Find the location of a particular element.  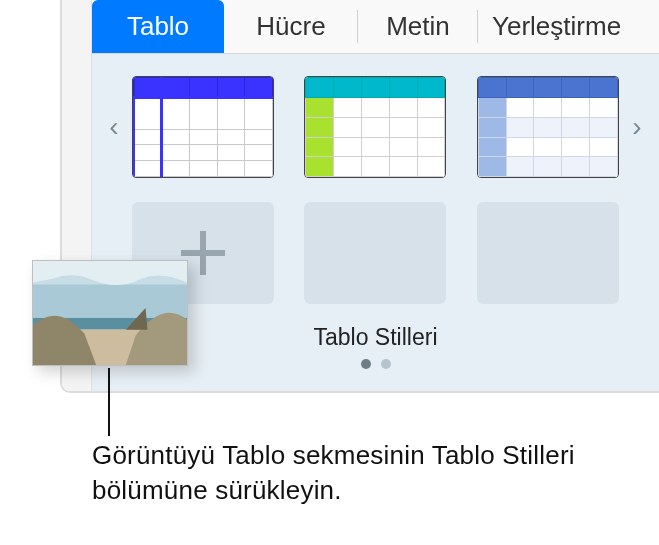

callout-text: Görüntüyü Tablo sekmesinin Tablo Stiller… is located at coordinates (346, 473).